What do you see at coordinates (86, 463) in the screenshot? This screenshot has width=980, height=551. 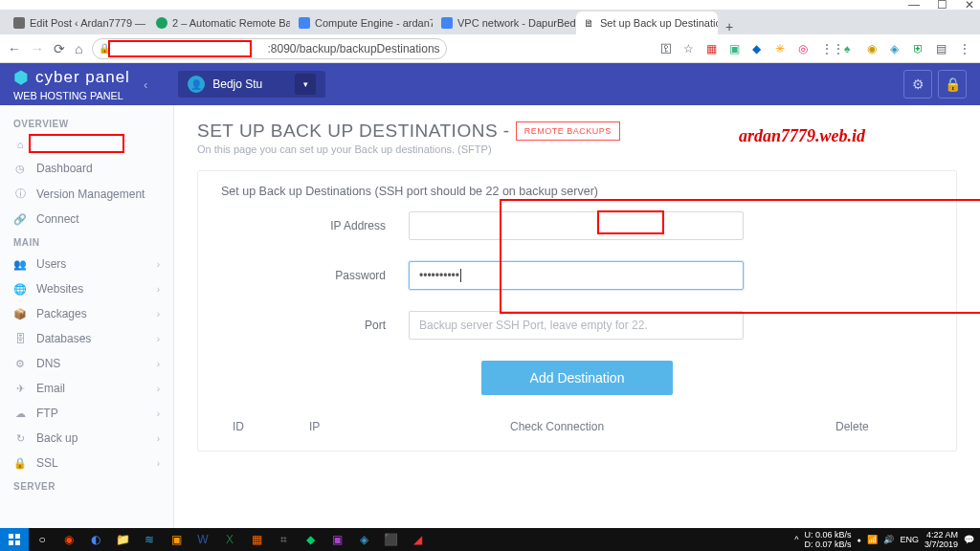 I see `sidebar-item-ssl: 🔒SSL›` at bounding box center [86, 463].